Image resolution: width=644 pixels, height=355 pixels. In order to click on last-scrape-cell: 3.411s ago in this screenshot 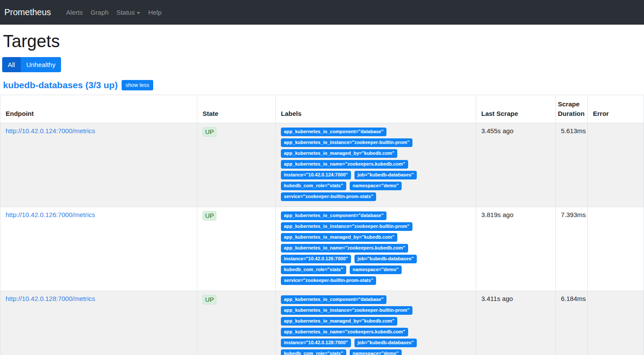, I will do `click(516, 323)`.